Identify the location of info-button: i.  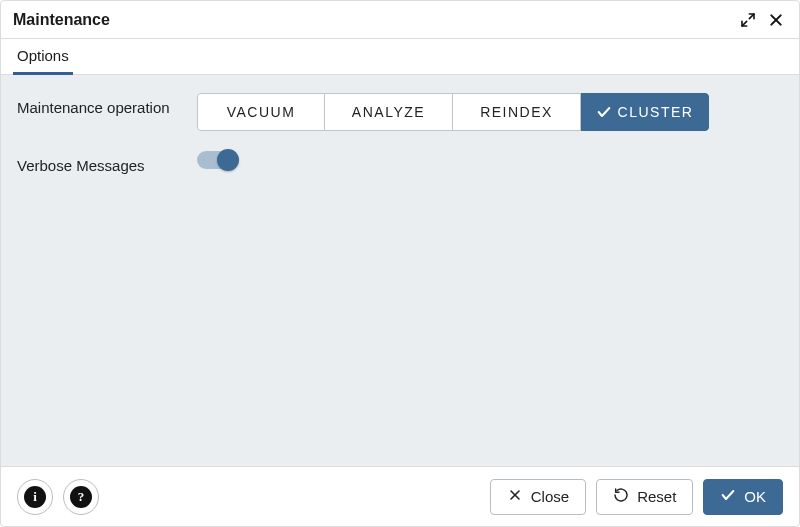
(35, 497).